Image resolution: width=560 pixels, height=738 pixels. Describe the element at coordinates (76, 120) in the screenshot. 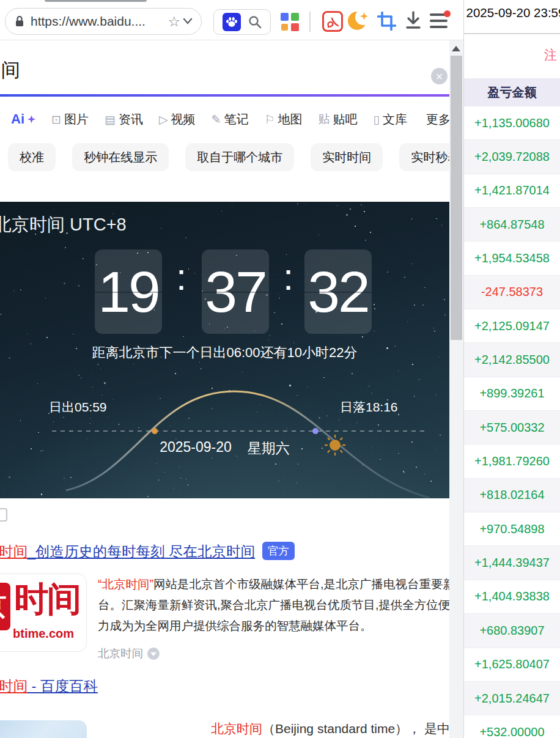

I see `tab-label: 图片` at that location.